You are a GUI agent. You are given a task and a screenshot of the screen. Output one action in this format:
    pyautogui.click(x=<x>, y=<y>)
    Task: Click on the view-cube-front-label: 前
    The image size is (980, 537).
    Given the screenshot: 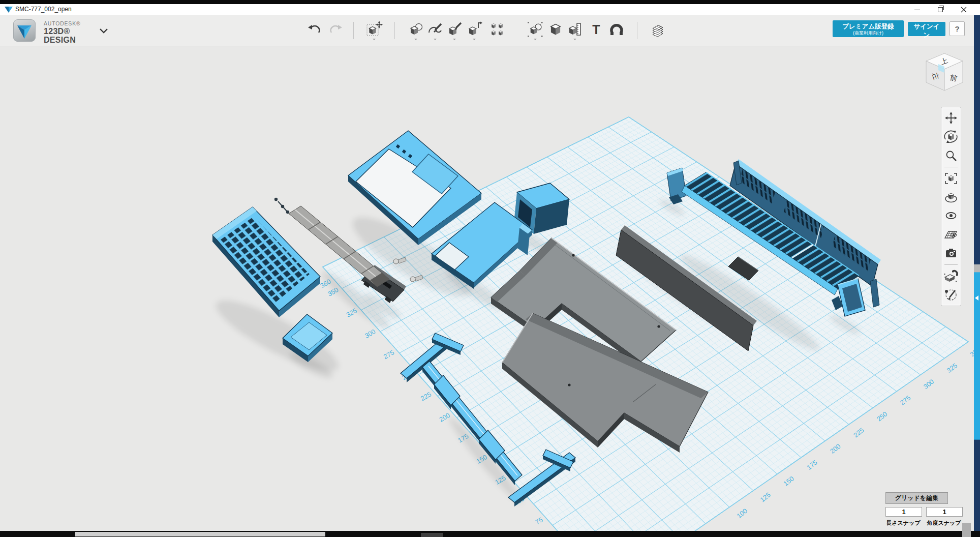 What is the action you would take?
    pyautogui.click(x=954, y=78)
    